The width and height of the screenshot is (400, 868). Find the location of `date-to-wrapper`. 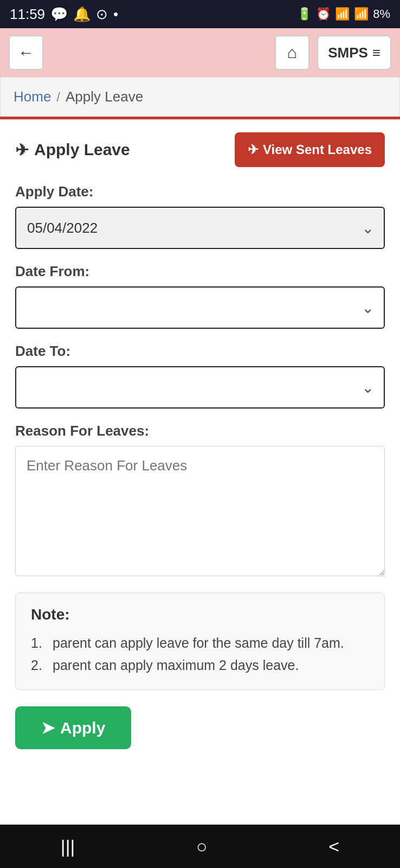

date-to-wrapper is located at coordinates (200, 387).